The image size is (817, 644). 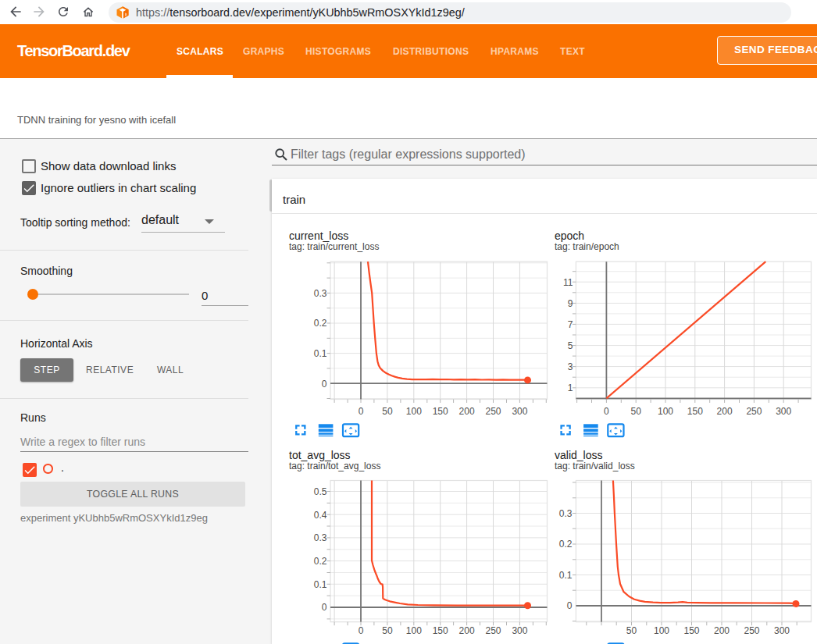 I want to click on svg-text: 9, so click(x=570, y=304).